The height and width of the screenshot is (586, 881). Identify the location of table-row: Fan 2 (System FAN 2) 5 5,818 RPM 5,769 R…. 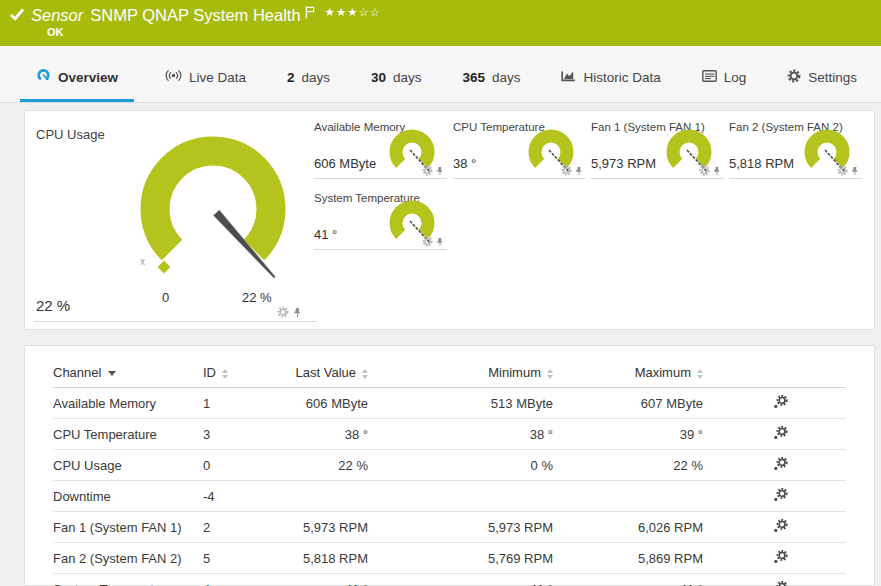
(450, 558).